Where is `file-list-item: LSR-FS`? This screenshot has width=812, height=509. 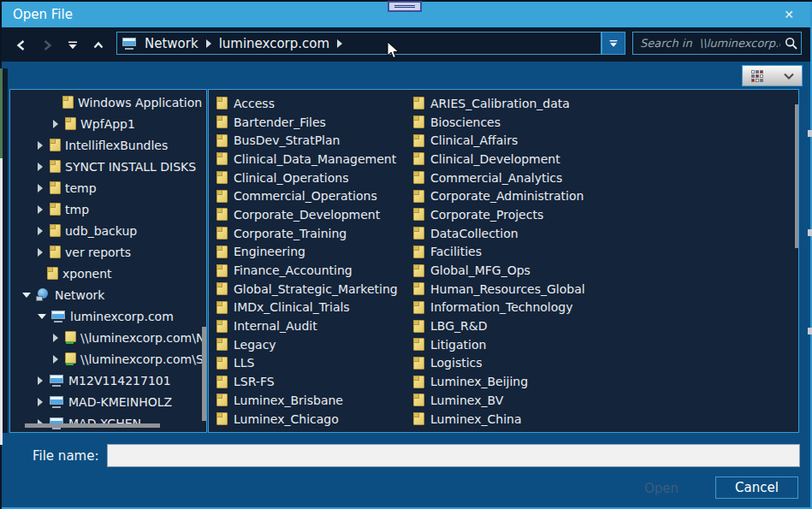 file-list-item: LSR-FS is located at coordinates (307, 382).